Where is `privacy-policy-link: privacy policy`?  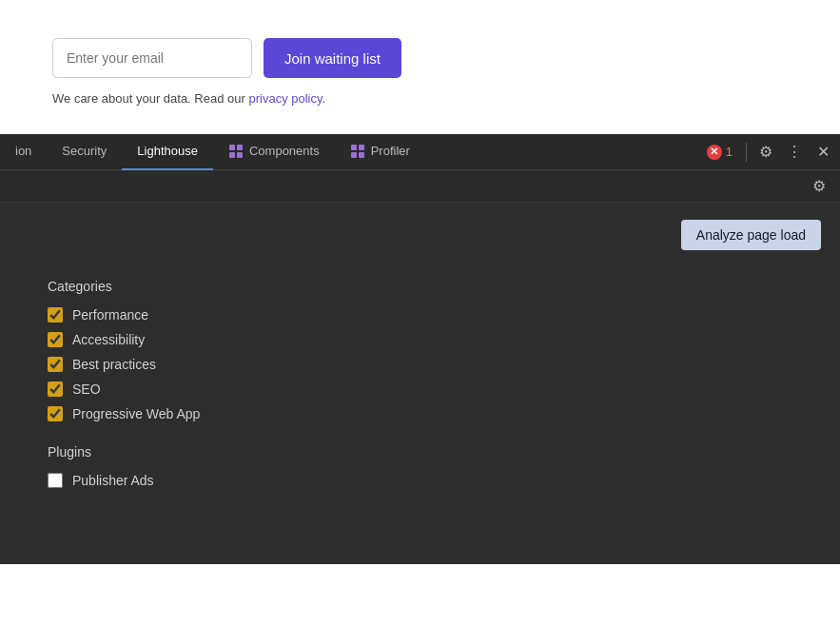
privacy-policy-link: privacy policy is located at coordinates (285, 99).